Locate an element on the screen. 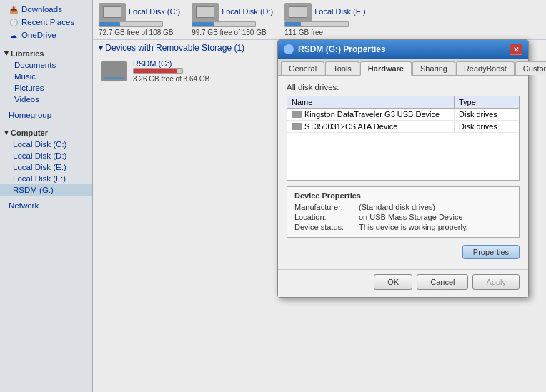 The height and width of the screenshot is (392, 546). manufacturer-row: Manufacturer: (Standard disk drives) is located at coordinates (403, 207).